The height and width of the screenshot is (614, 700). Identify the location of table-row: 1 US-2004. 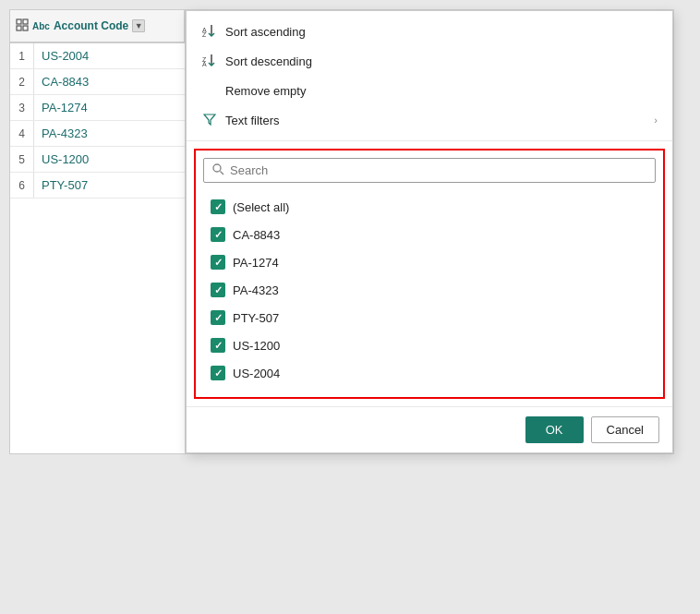
(98, 56).